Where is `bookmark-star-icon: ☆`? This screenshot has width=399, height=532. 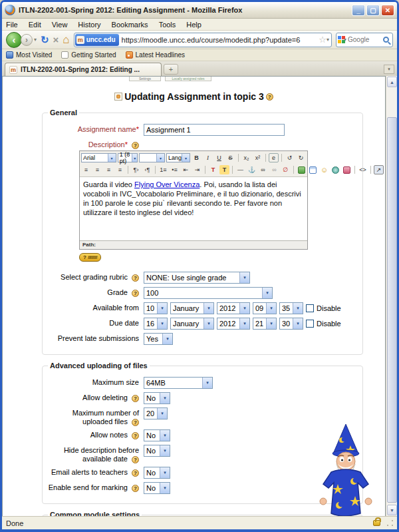
bookmark-star-icon: ☆ is located at coordinates (323, 40).